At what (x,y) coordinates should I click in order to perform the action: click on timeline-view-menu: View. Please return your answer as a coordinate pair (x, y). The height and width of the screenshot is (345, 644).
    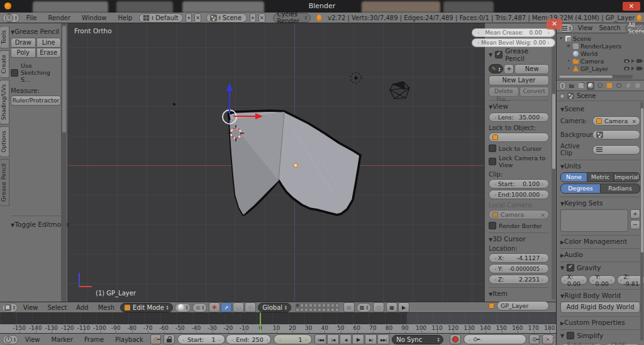
    Looking at the image, I should click on (33, 339).